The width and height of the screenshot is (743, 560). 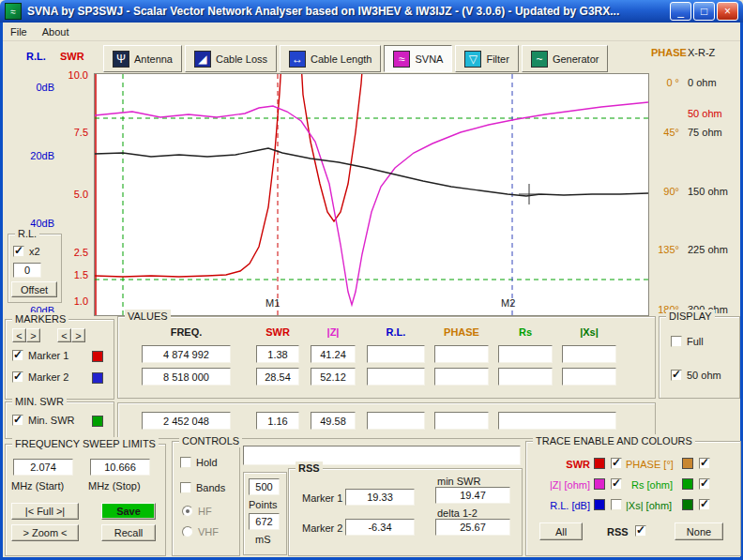 I want to click on rss-toggle-checkbox, so click(x=641, y=531).